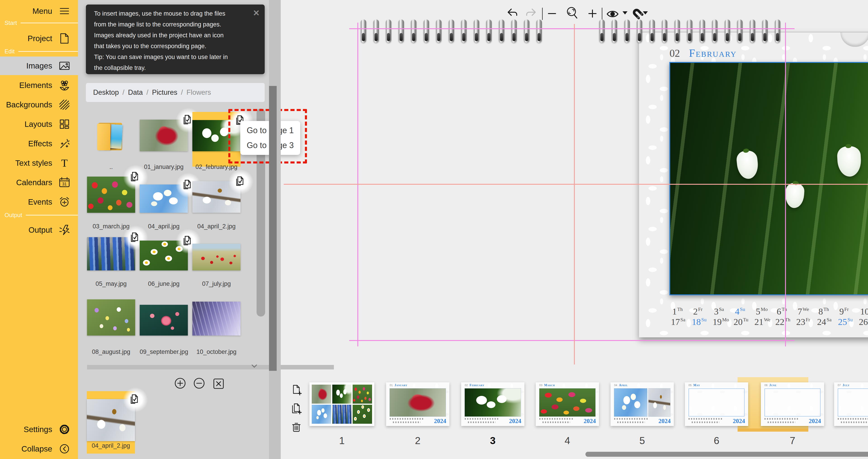  I want to click on image-thumbnail-10_october.jpg, so click(216, 319).